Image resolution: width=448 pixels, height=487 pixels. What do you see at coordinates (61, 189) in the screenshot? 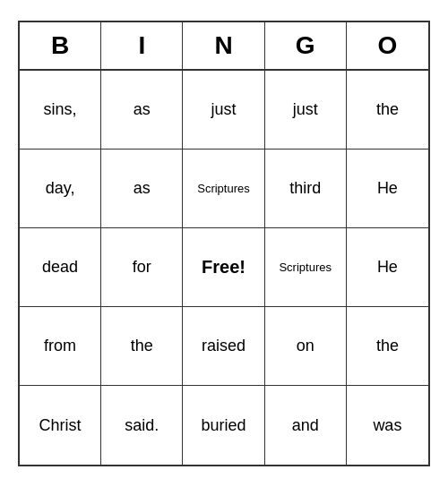
I see `bingo-cell: day,` at bounding box center [61, 189].